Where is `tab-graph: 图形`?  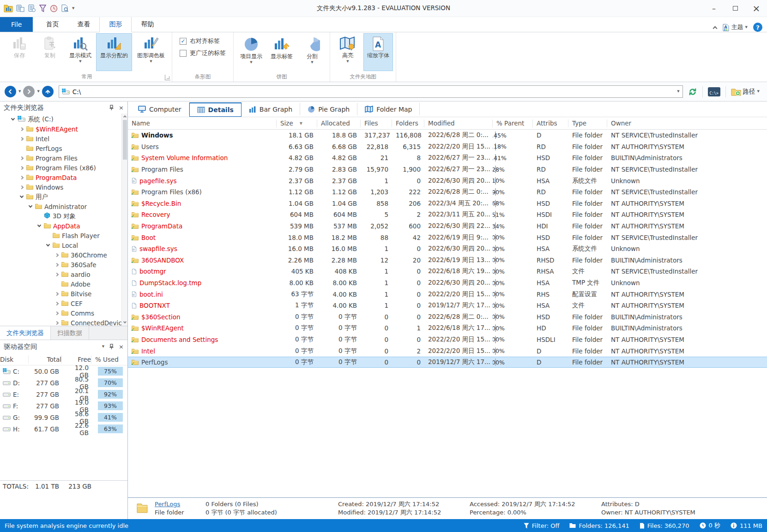
tab-graph: 图形 is located at coordinates (115, 24).